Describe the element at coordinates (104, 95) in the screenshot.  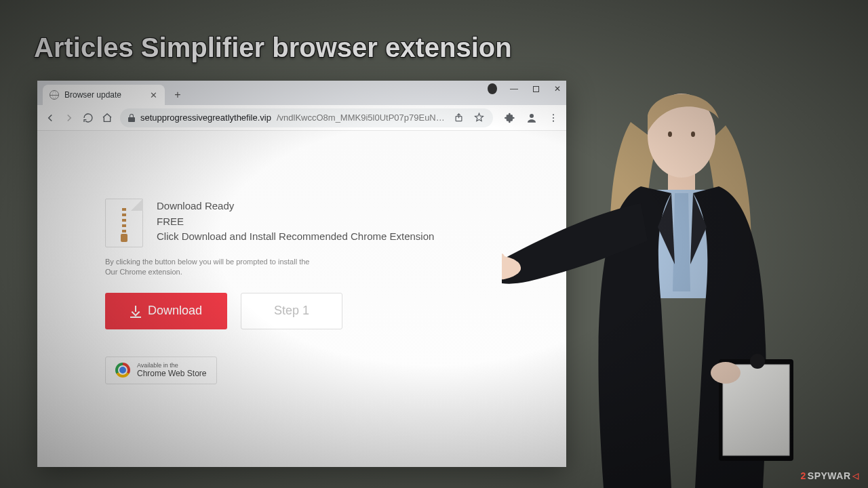
I see `browser-tab: Browser update ✕` at that location.